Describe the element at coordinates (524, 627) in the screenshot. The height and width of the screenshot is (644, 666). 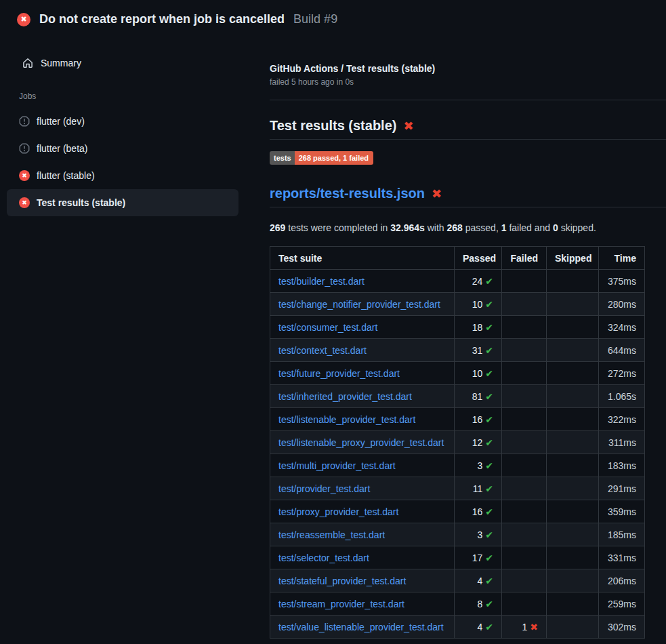
I see `failed-count: 1` at that location.